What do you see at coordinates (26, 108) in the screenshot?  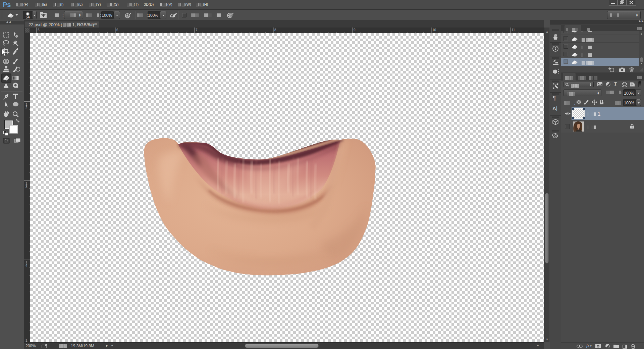 I see `svg-text: 2` at bounding box center [26, 108].